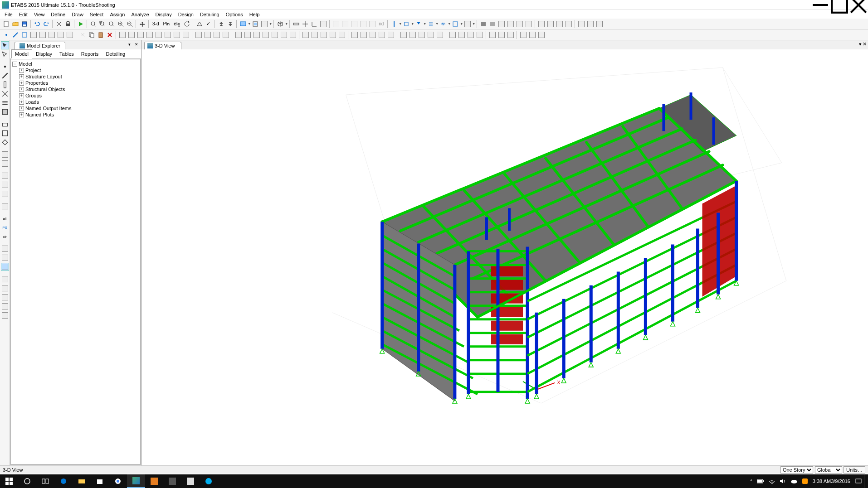 The width and height of the screenshot is (868, 488). What do you see at coordinates (440, 34) in the screenshot?
I see `snap-grid-icon` at bounding box center [440, 34].